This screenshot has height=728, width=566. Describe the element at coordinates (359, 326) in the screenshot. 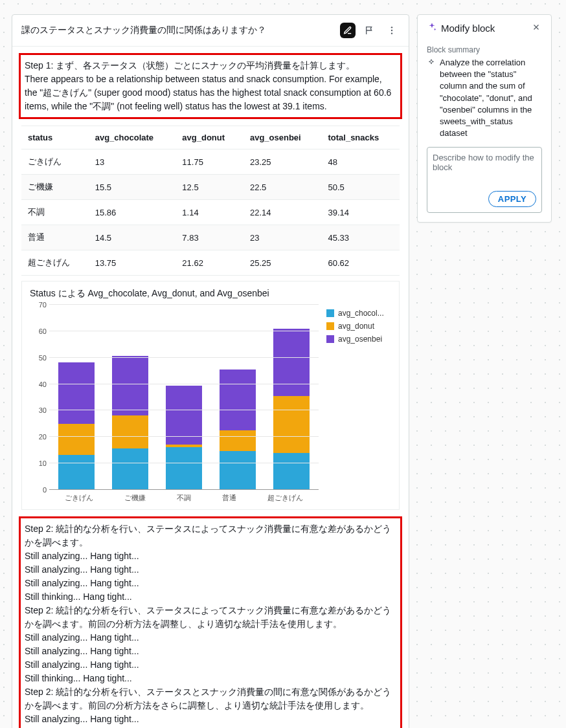

I see `legend-item-donut: avg_donut` at that location.